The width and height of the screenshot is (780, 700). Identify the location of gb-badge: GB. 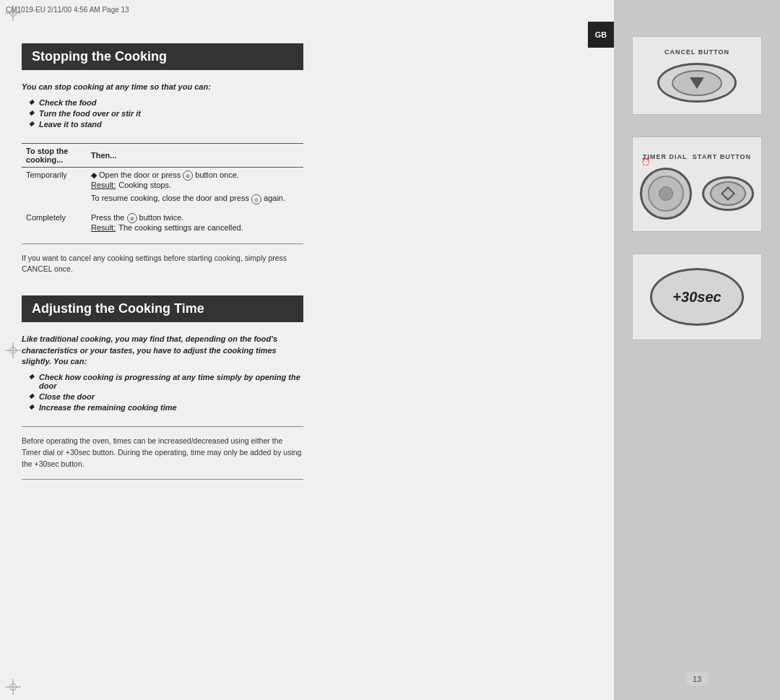
(601, 35).